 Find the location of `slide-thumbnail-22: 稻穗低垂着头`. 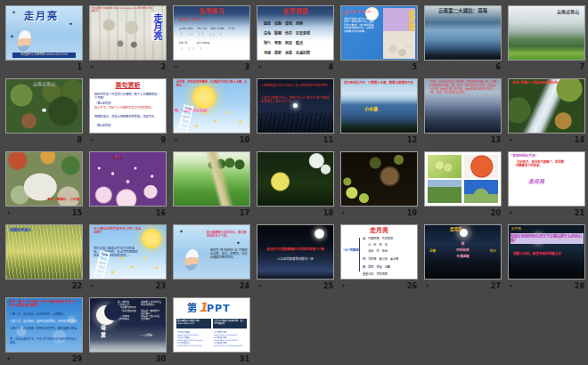

slide-thumbnail-22: 稻穗低垂着头 is located at coordinates (45, 252).